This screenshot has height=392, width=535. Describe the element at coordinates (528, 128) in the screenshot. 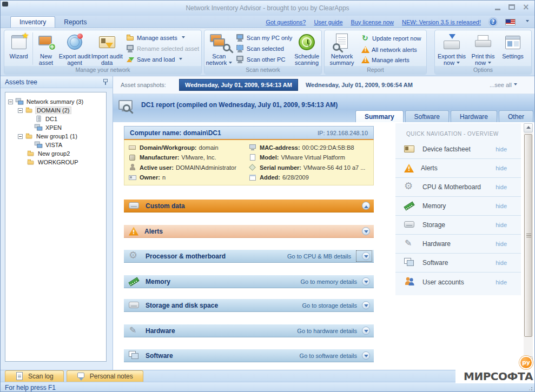

I see `scroll-up-button` at that location.